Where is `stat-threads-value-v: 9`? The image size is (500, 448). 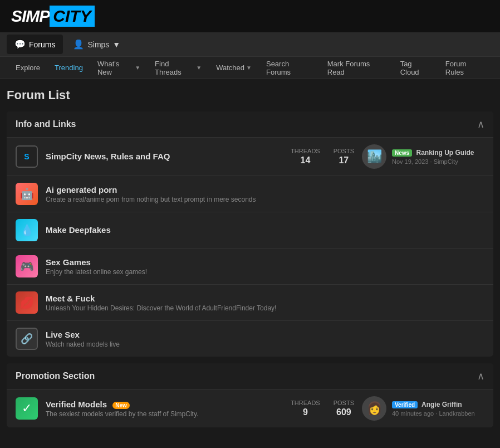 stat-threads-value-v: 9 is located at coordinates (305, 412).